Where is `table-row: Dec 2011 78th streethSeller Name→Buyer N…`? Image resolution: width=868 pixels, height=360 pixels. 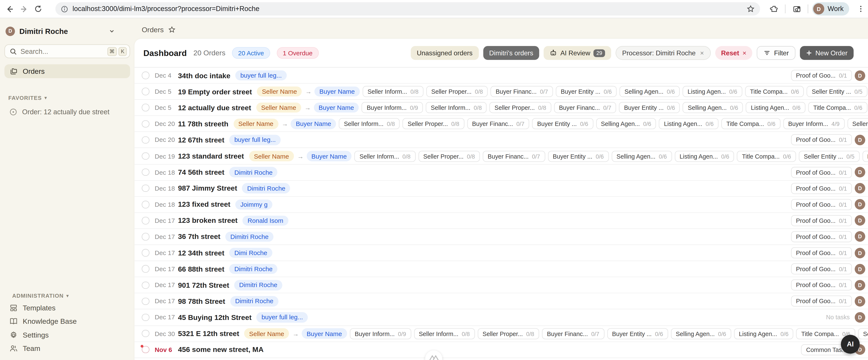
table-row: Dec 2011 78th streethSeller Name→Buyer N… is located at coordinates (501, 124).